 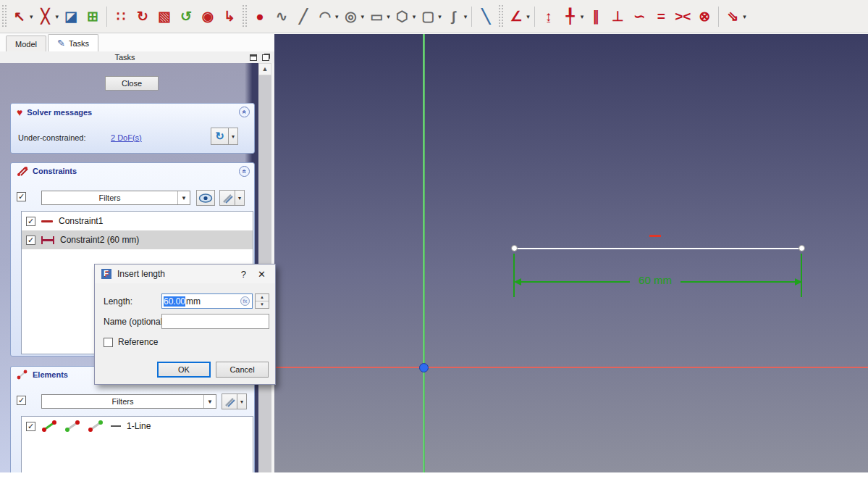 I want to click on scroll-up-icon: ▲, so click(x=265, y=70).